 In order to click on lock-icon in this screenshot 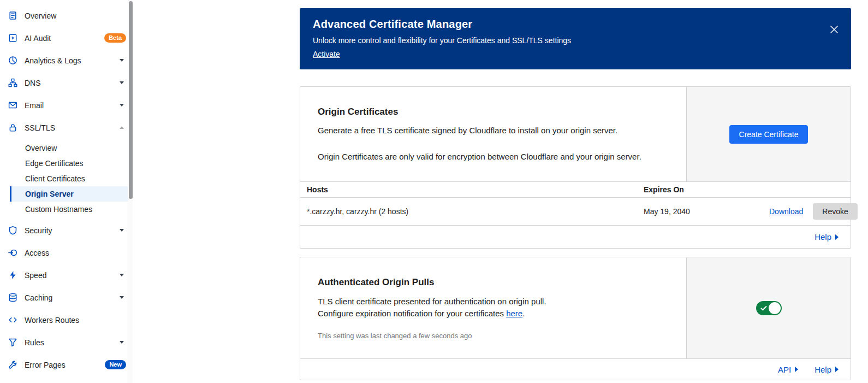, I will do `click(13, 128)`.